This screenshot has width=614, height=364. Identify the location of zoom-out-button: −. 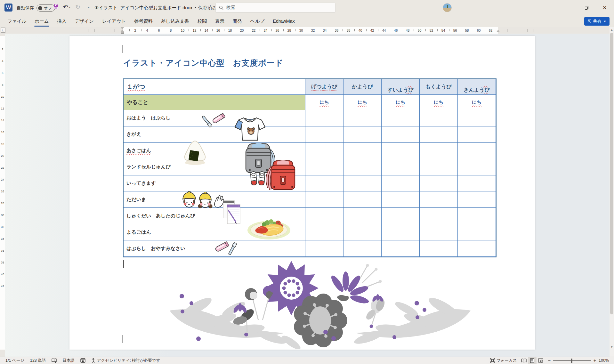
(549, 360).